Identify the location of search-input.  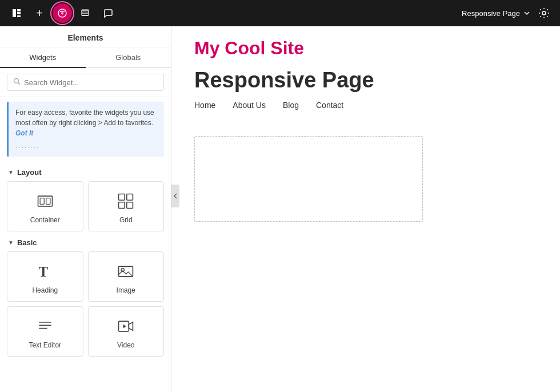
(91, 82).